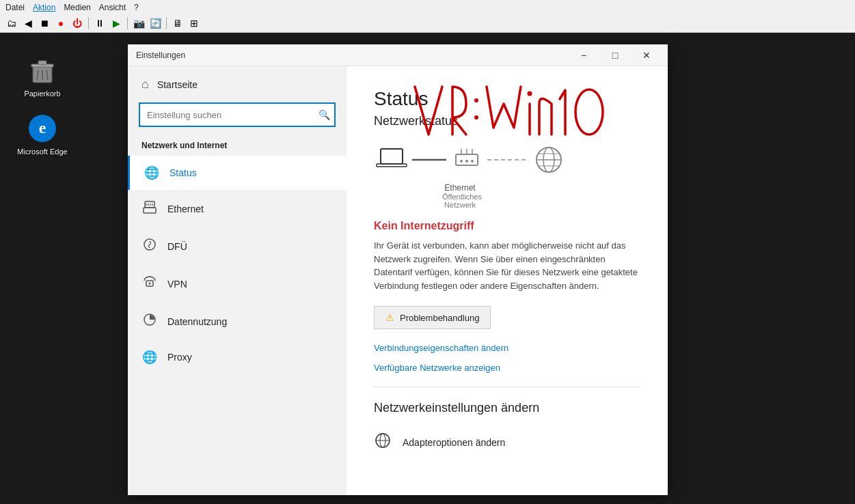  What do you see at coordinates (150, 284) in the screenshot?
I see `vpn-nav-icon` at bounding box center [150, 284].